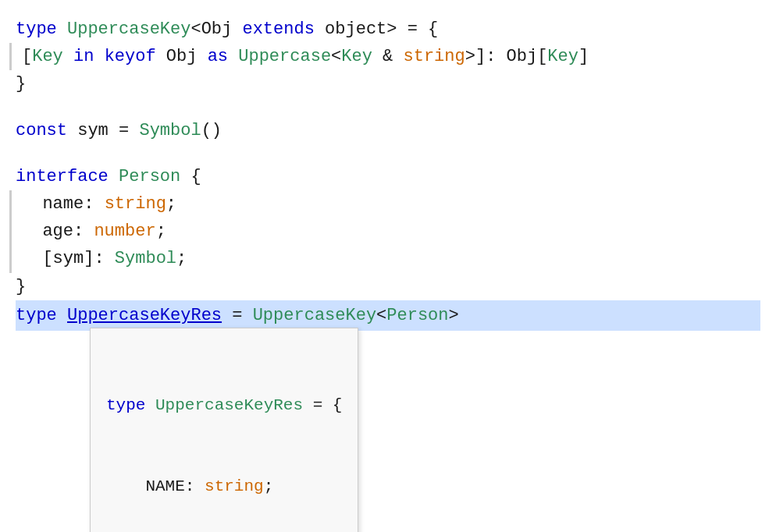 The width and height of the screenshot is (776, 532). I want to click on code-amp: &, so click(388, 56).